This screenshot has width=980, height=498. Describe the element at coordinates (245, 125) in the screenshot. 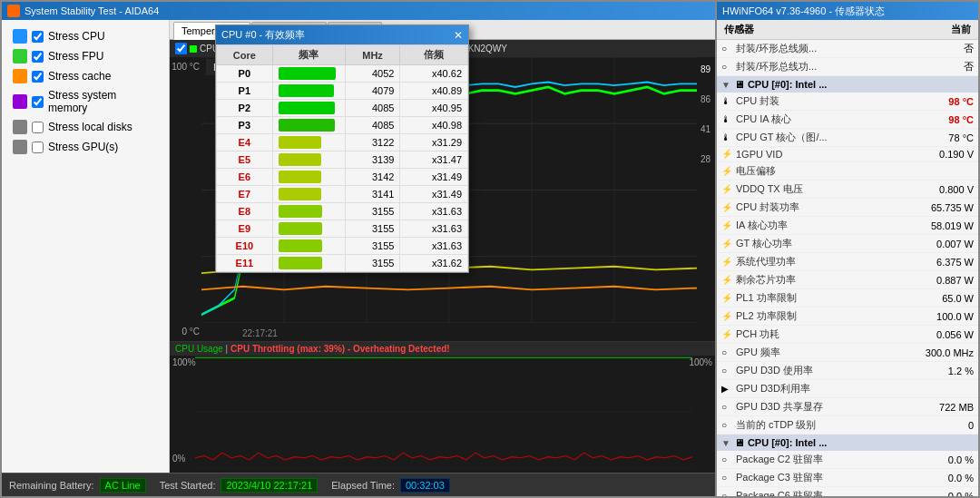

I see `freq-core: P3` at that location.